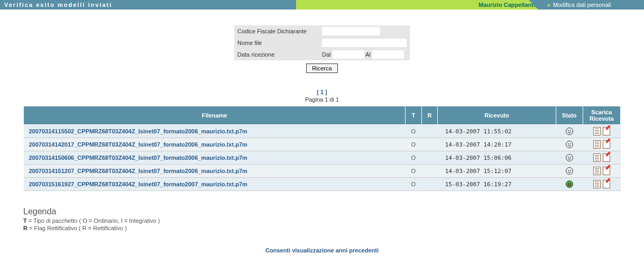  I want to click on table-row: 20070315161927_CPPMRZ68T03Z404Z_Isinet07…, so click(323, 184).